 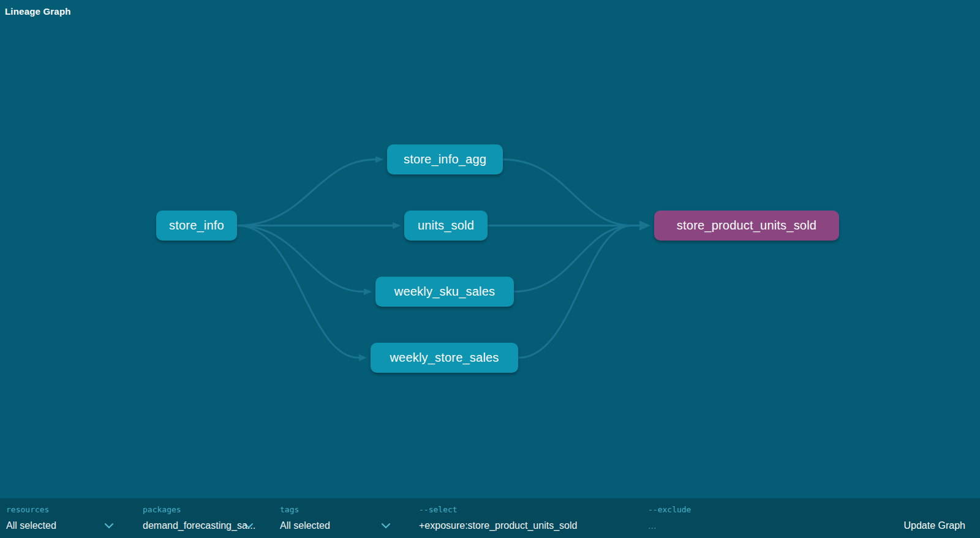 What do you see at coordinates (935, 526) in the screenshot?
I see `update-graph-button: Update Graph` at bounding box center [935, 526].